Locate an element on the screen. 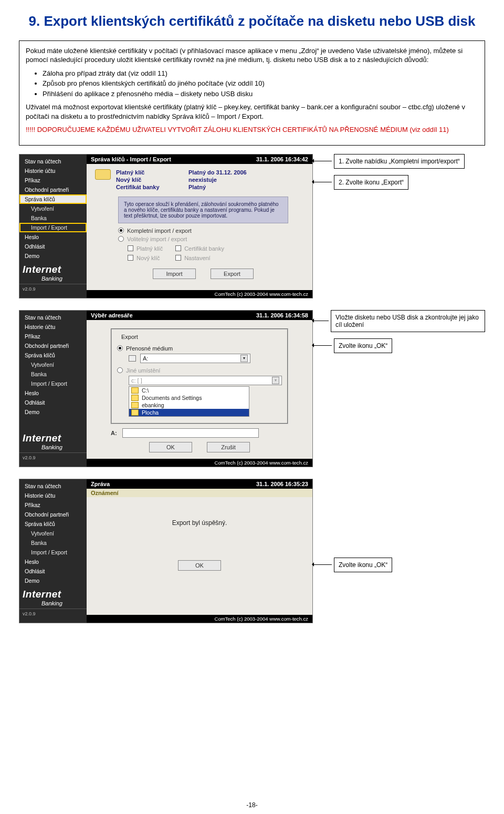  radio-prenosne: Přenosné médium is located at coordinates (200, 348).